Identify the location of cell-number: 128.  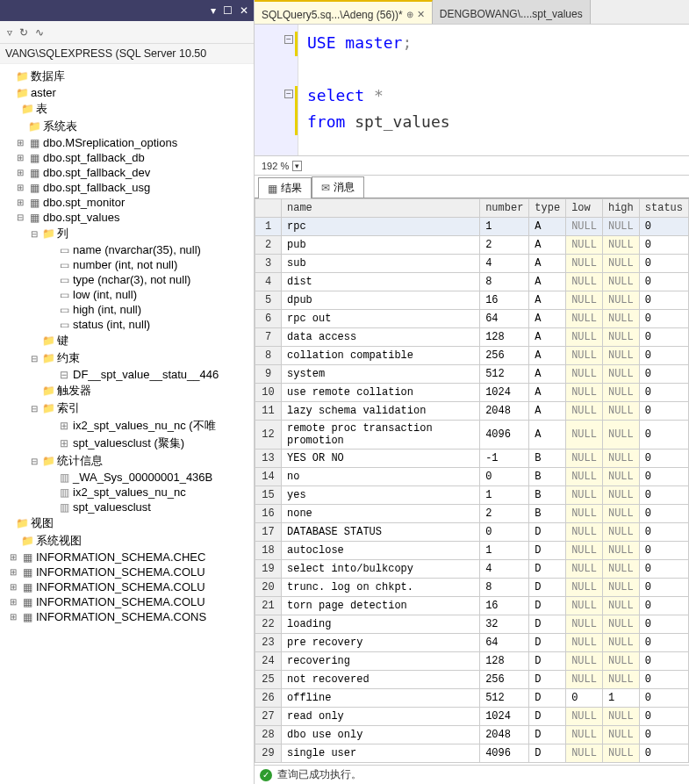
(505, 662).